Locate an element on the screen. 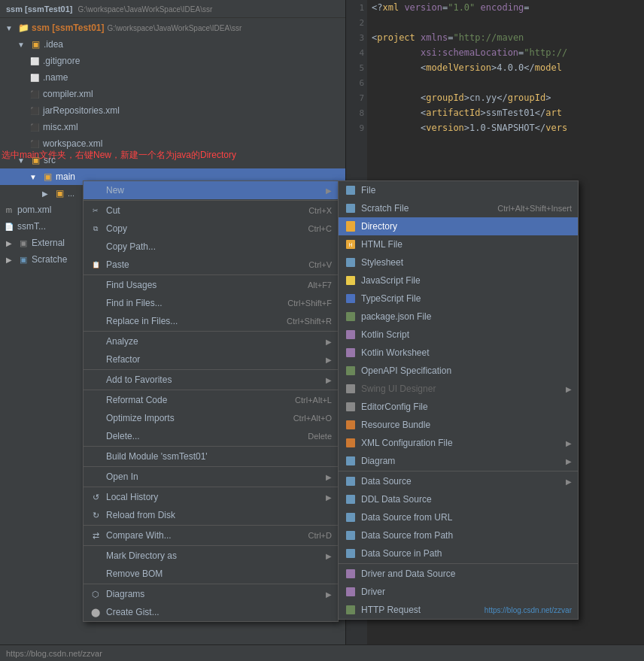 The image size is (644, 661). menu-item-compare: ⇄ Compare With... Ctrl+D is located at coordinates (211, 535).